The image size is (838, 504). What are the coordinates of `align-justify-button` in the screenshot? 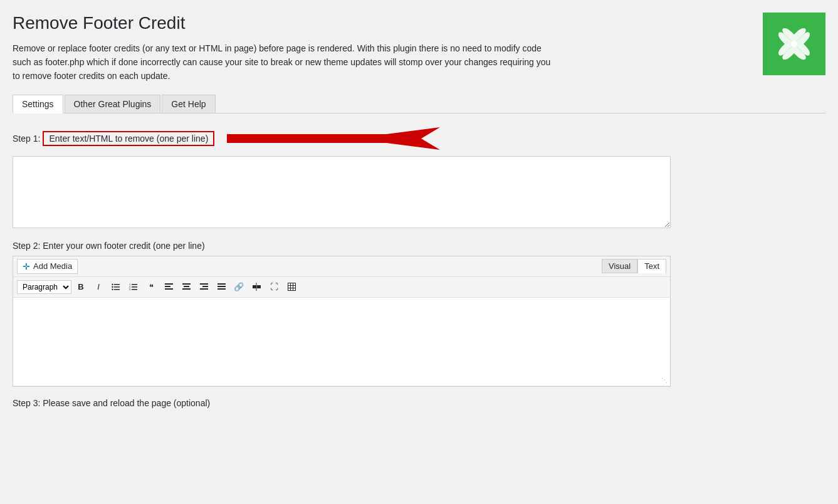 It's located at (221, 287).